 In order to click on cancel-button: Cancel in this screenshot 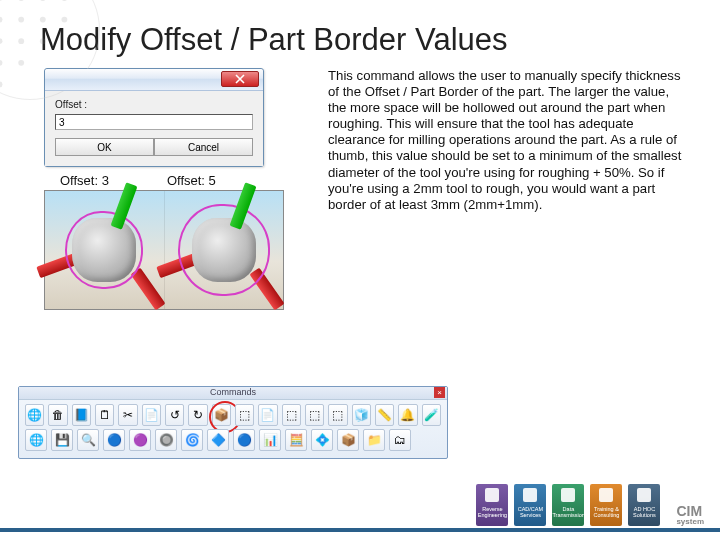, I will do `click(204, 147)`.